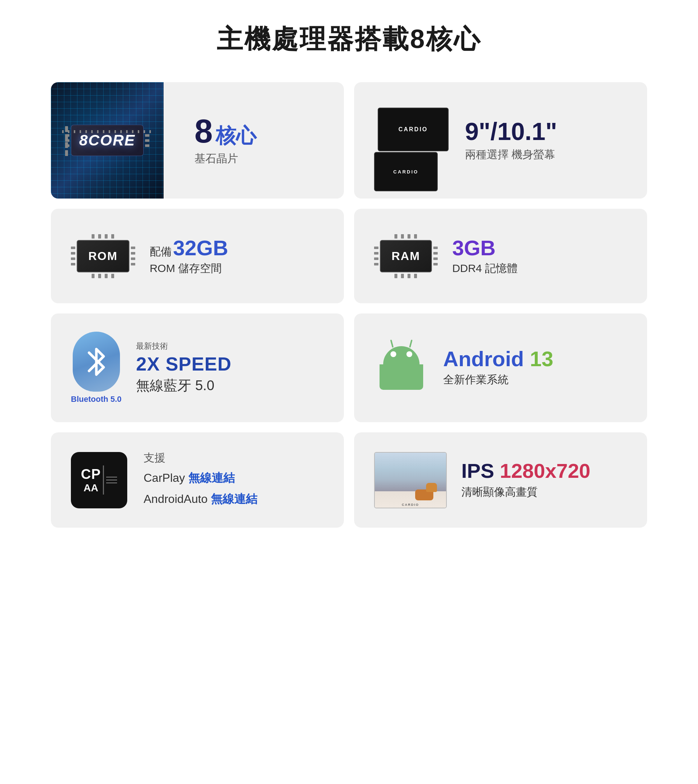 This screenshot has width=698, height=784. What do you see at coordinates (546, 155) in the screenshot?
I see `screen-desc-text: 兩種選擇 機身螢幕` at bounding box center [546, 155].